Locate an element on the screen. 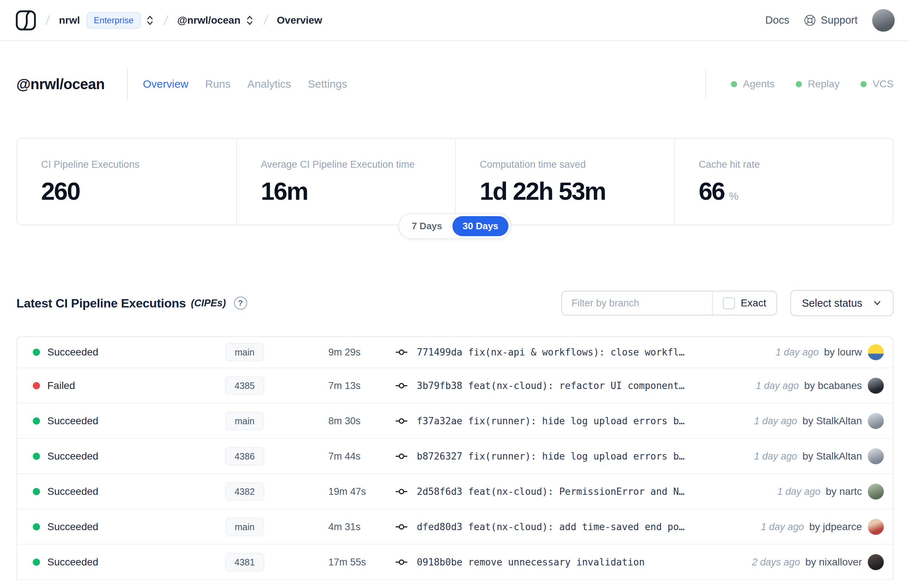  docs-link: Docs is located at coordinates (777, 20).